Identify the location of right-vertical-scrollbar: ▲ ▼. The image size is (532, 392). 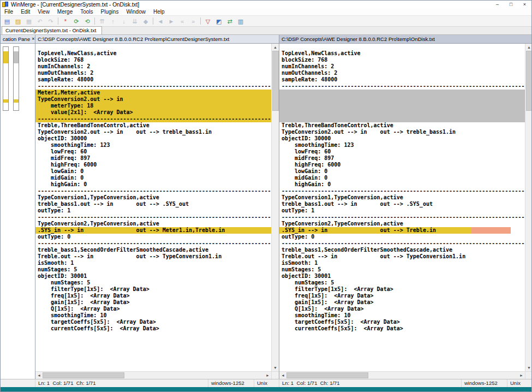
(528, 207).